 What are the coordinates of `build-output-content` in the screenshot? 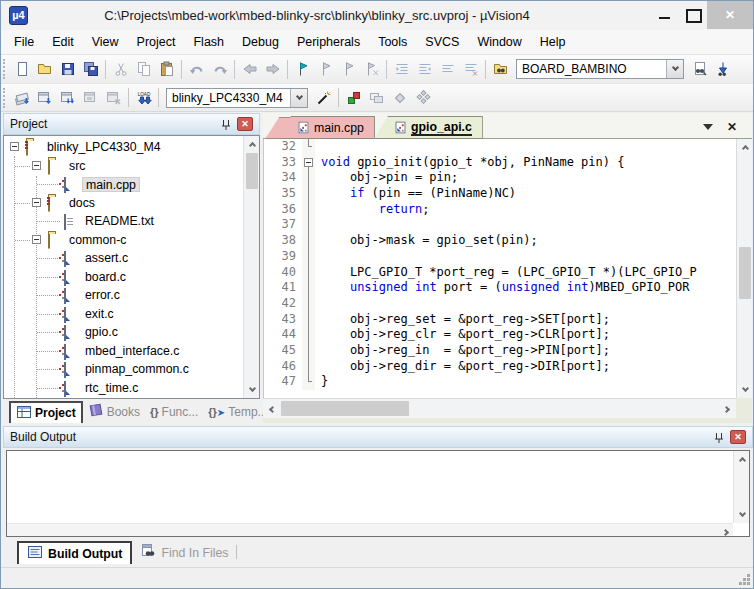 It's located at (378, 494).